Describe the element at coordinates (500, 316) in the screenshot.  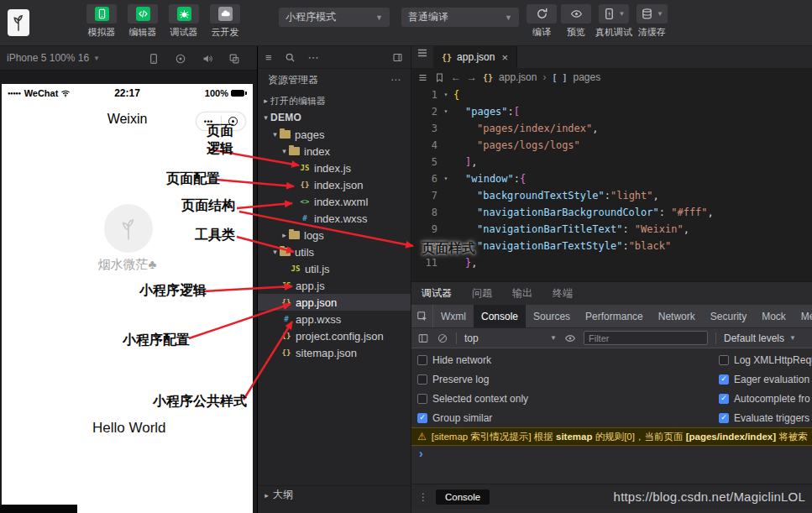
I see `devtools-tab-console: Console` at that location.